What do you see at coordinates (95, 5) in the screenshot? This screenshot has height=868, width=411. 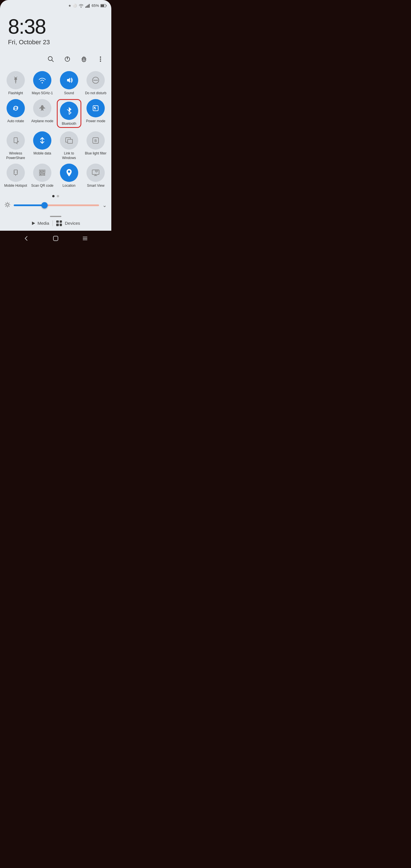 I see `battery-percentage: 65%` at bounding box center [95, 5].